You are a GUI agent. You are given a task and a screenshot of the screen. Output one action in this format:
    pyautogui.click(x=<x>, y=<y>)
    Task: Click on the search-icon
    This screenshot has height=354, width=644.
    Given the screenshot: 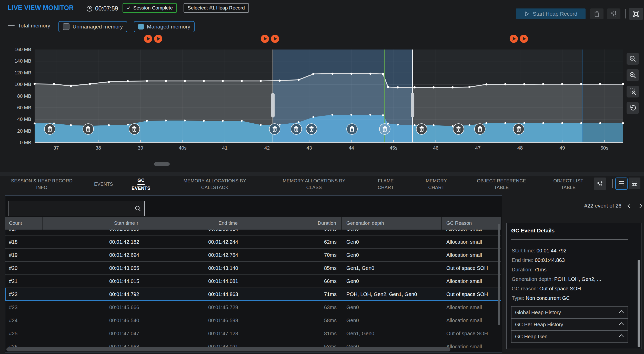 What is the action you would take?
    pyautogui.click(x=138, y=209)
    